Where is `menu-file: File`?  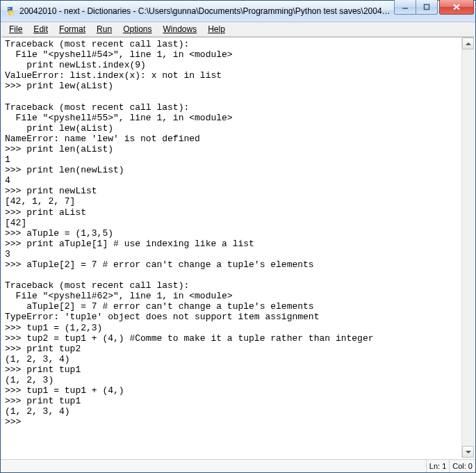 menu-file: File is located at coordinates (15, 29).